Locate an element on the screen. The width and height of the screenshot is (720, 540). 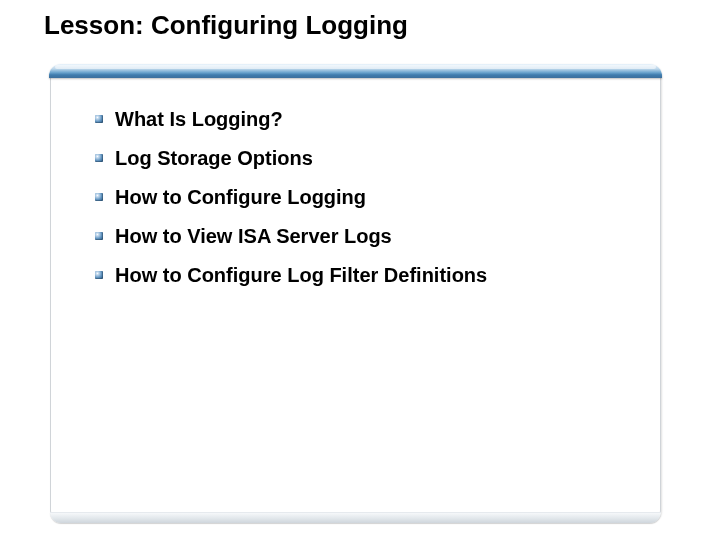
list-item: Log Storage Options is located at coordinates (368, 158).